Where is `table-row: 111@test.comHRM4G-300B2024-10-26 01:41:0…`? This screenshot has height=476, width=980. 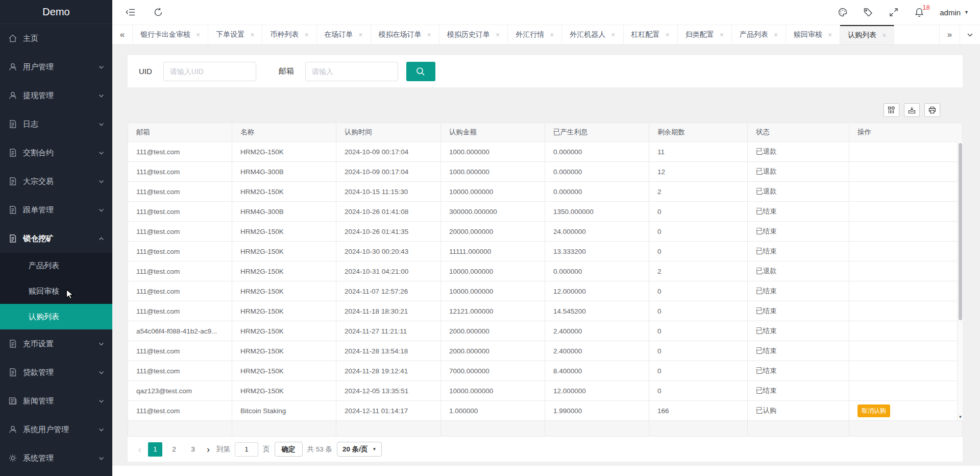 table-row: 111@test.comHRM4G-300B2024-10-26 01:41:0… is located at coordinates (545, 211).